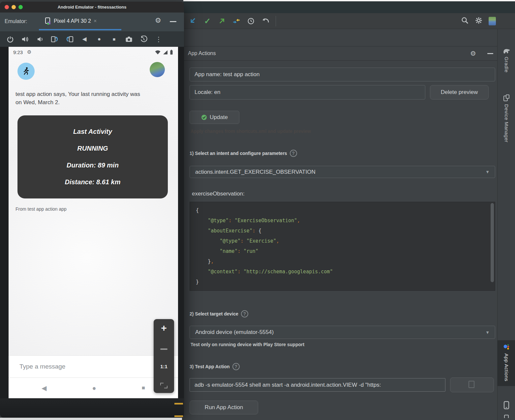  I want to click on status-clock: 9:23, so click(18, 52).